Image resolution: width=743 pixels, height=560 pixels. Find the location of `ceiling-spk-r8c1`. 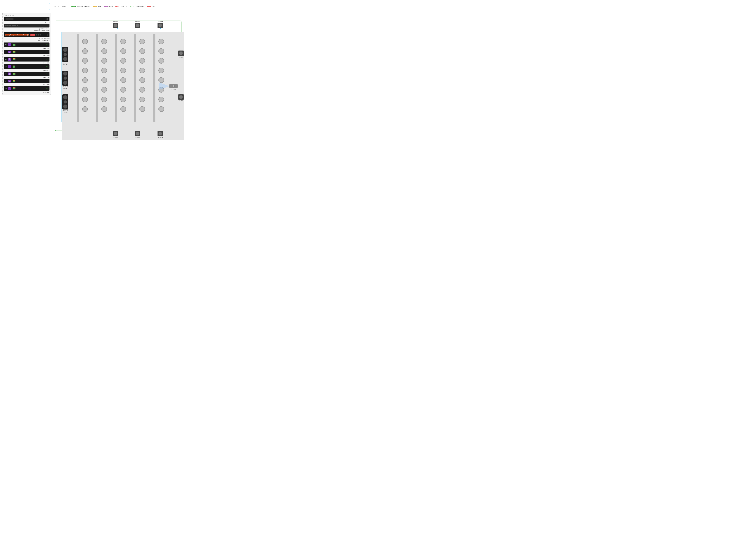

ceiling-spk-r8c1 is located at coordinates (85, 109).